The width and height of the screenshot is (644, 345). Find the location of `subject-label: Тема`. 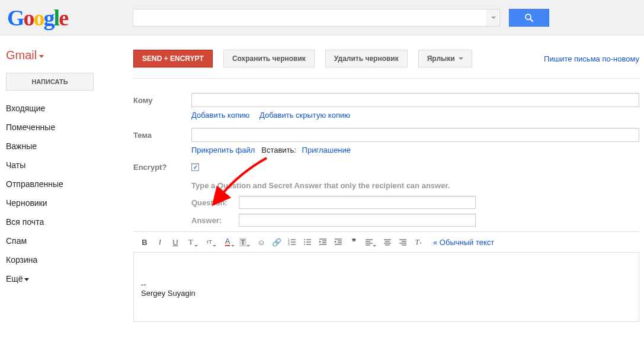

subject-label: Тема is located at coordinates (162, 135).